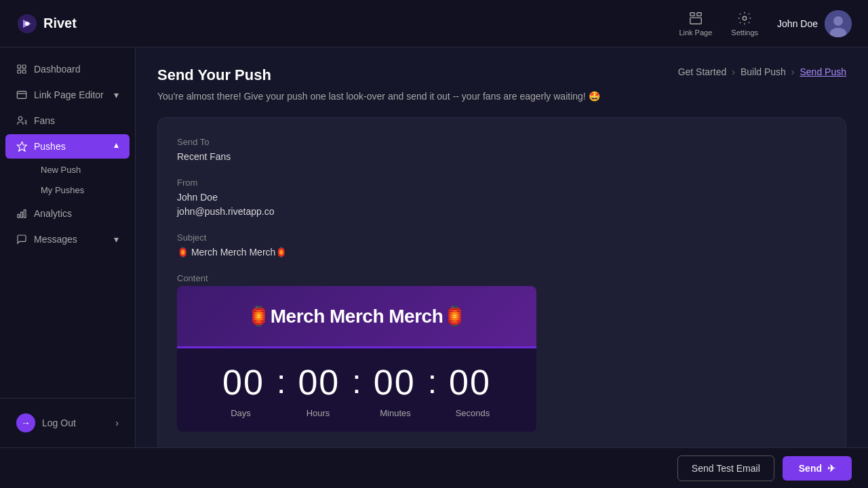 This screenshot has width=868, height=488. Describe the element at coordinates (502, 237) in the screenshot. I see `subject-label: Subject` at that location.